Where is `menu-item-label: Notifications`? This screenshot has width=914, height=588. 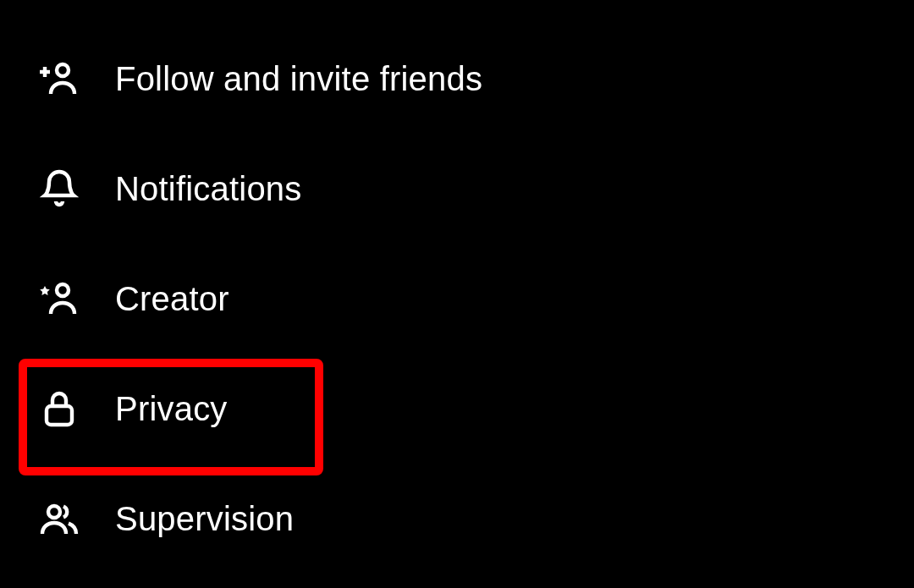 menu-item-label: Notifications is located at coordinates (208, 190).